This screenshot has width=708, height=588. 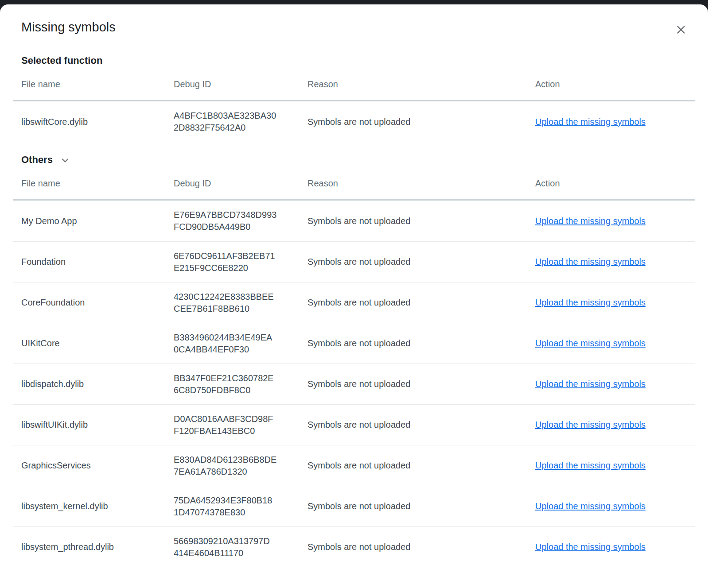 What do you see at coordinates (241, 344) in the screenshot?
I see `debug-id-cell: B3834960244B34E49EA 0CA4BB44EF0F30` at bounding box center [241, 344].